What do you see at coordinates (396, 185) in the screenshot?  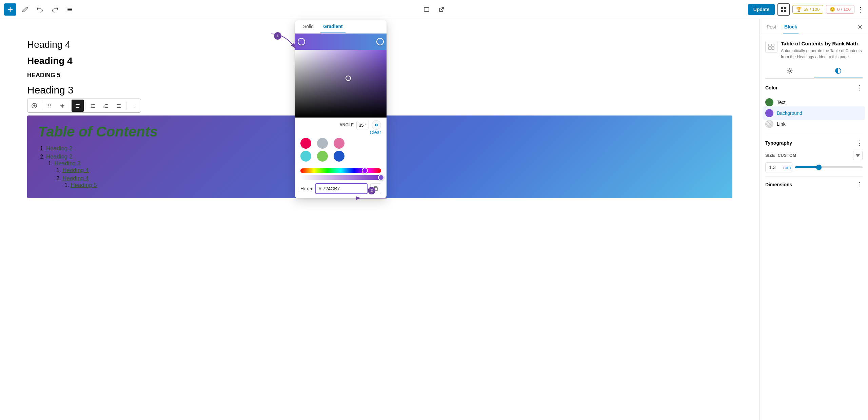 I see `list-item: Heading 5` at bounding box center [396, 185].